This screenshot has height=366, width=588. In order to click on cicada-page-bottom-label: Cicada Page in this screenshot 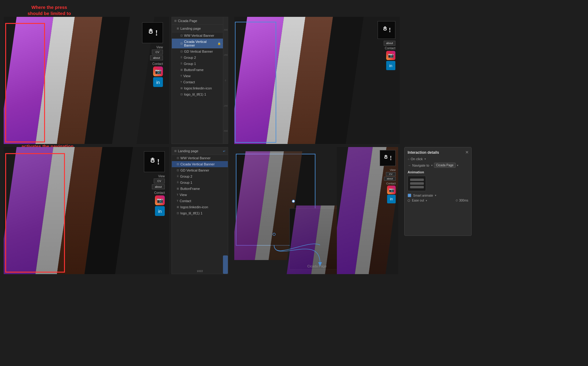, I will do `click(317, 266)`.